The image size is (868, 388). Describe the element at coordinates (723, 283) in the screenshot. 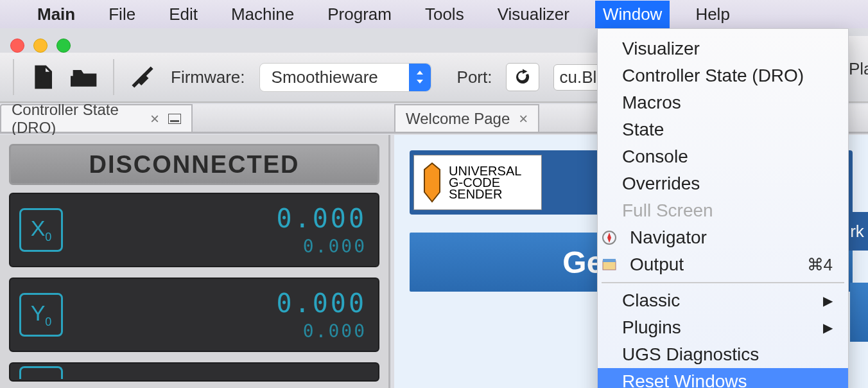

I see `menu-divider` at that location.